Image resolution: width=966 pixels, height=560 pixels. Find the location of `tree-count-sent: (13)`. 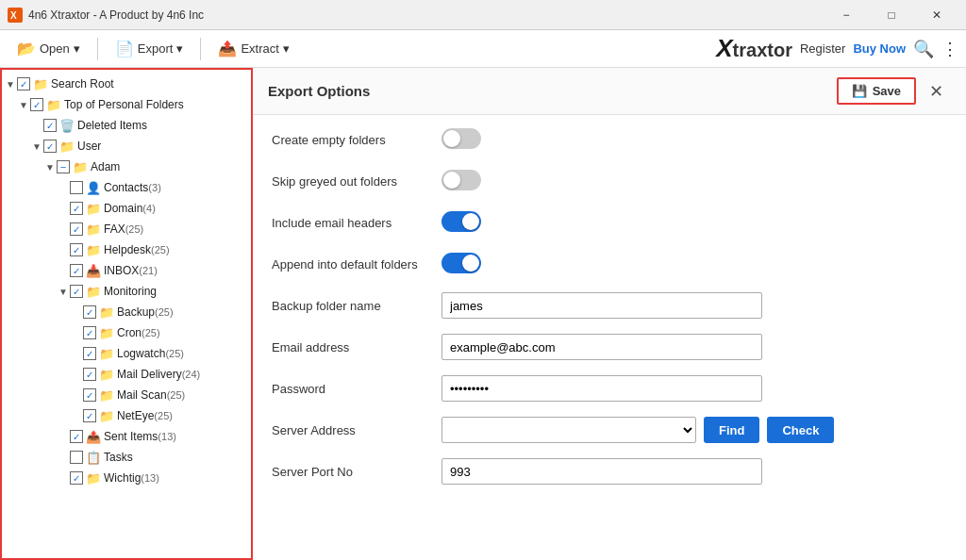

tree-count-sent: (13) is located at coordinates (167, 436).